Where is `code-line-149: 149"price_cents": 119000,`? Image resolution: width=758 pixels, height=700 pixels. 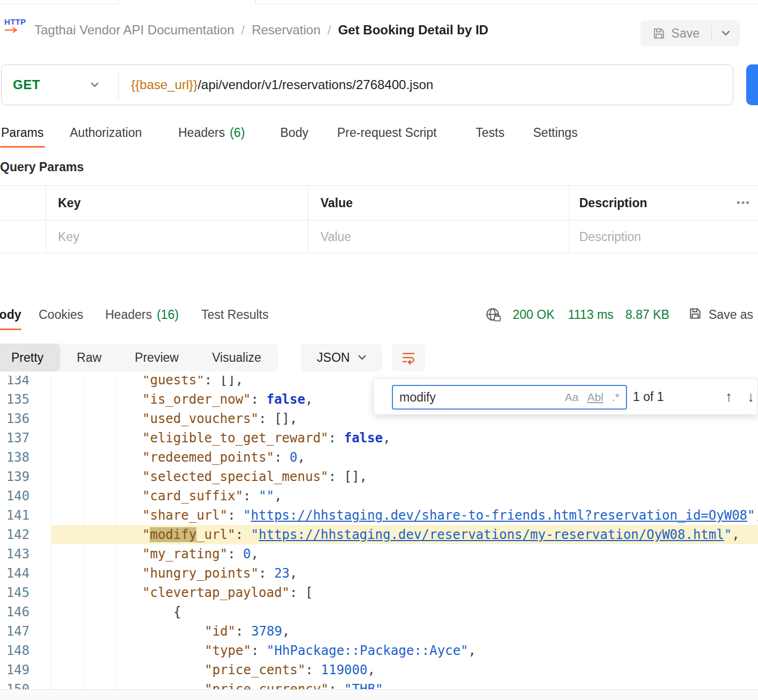 code-line-149: 149"price_cents": 119000, is located at coordinates (379, 670).